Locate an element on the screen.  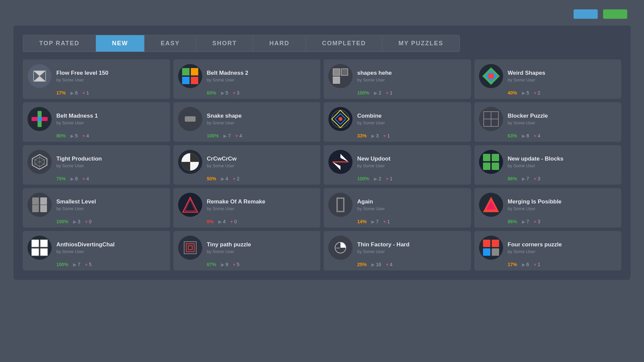
puzzle-title: CrCwCrCw is located at coordinates (261, 159).